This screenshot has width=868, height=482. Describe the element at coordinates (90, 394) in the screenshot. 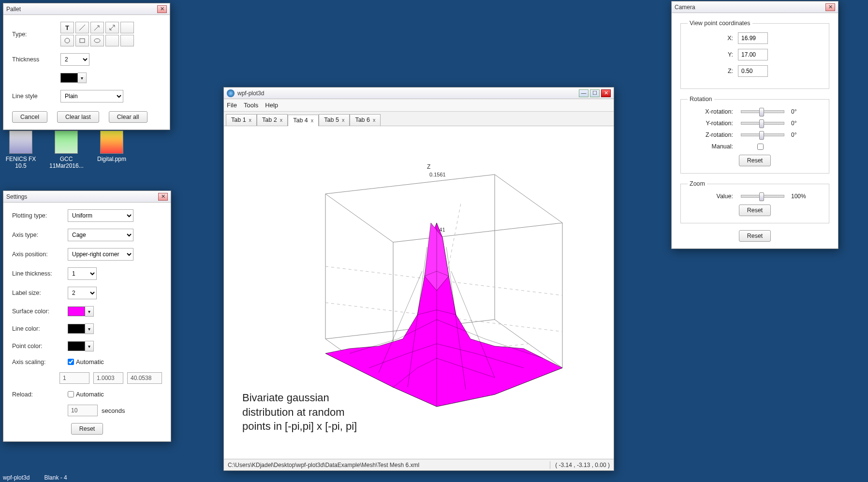

I see `automatic-label: Automatic` at that location.